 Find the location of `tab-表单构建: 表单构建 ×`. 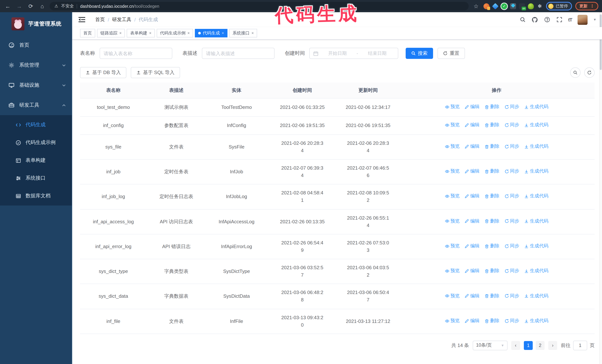

tab-表单构建: 表单构建 × is located at coordinates (141, 33).